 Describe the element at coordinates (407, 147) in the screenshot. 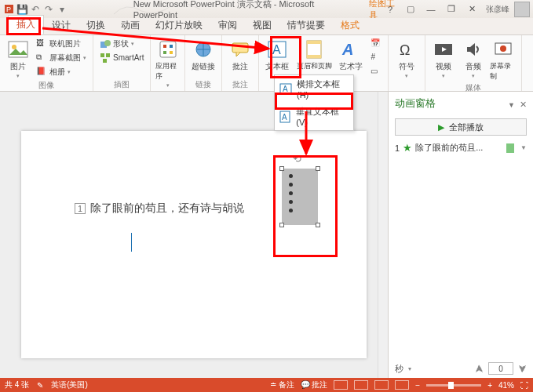

I see `star-icon: ★` at that location.